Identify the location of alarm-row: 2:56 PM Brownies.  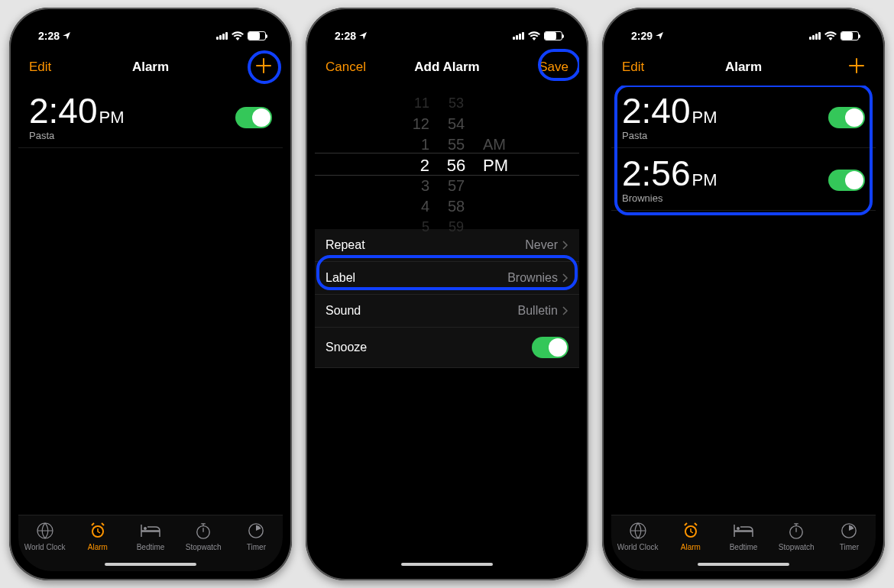
(743, 179).